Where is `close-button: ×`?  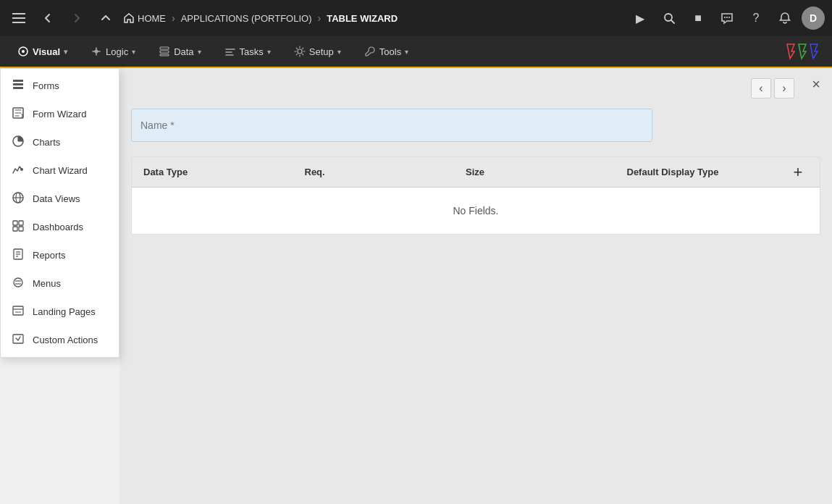
close-button: × is located at coordinates (816, 84).